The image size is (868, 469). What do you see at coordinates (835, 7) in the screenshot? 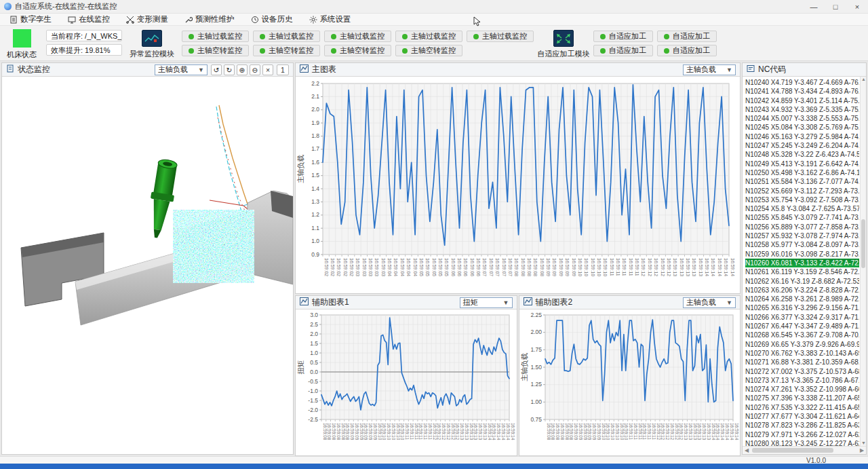
I see `maximize-button: □` at bounding box center [835, 7].